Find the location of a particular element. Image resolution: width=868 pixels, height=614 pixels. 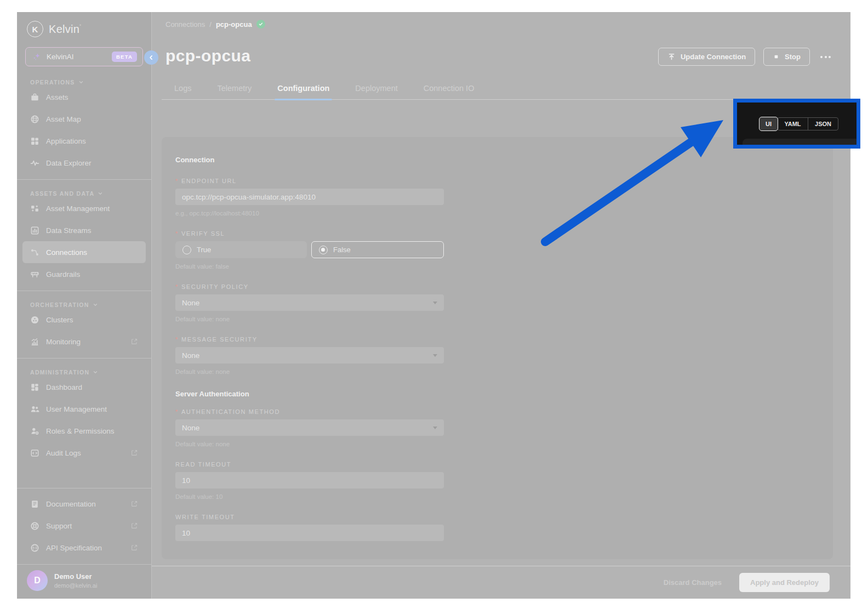

sidebar-item-api-specification: API Specification is located at coordinates (84, 548).